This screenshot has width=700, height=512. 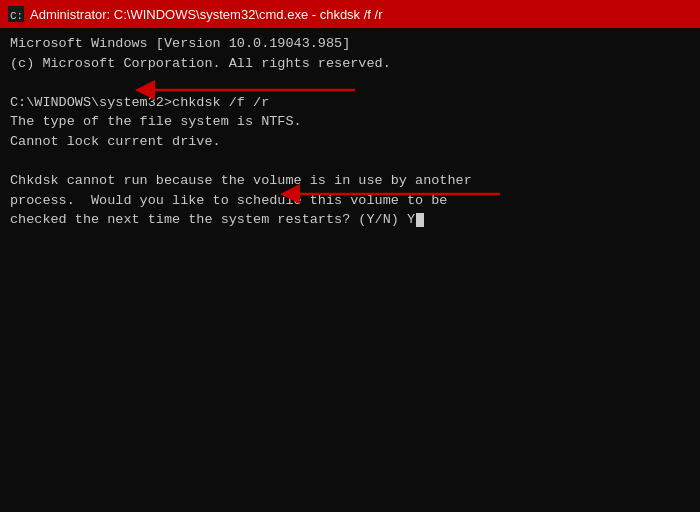 What do you see at coordinates (395, 194) in the screenshot?
I see `arrow2` at bounding box center [395, 194].